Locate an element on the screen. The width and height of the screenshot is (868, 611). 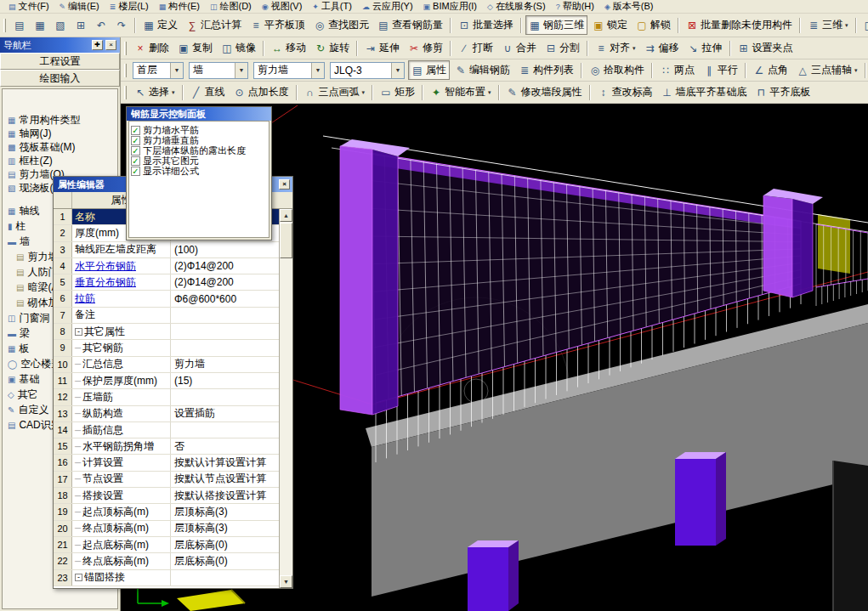
sidebar-item-raft-foundation: ▩ 筏板基础(M) is located at coordinates (60, 147).